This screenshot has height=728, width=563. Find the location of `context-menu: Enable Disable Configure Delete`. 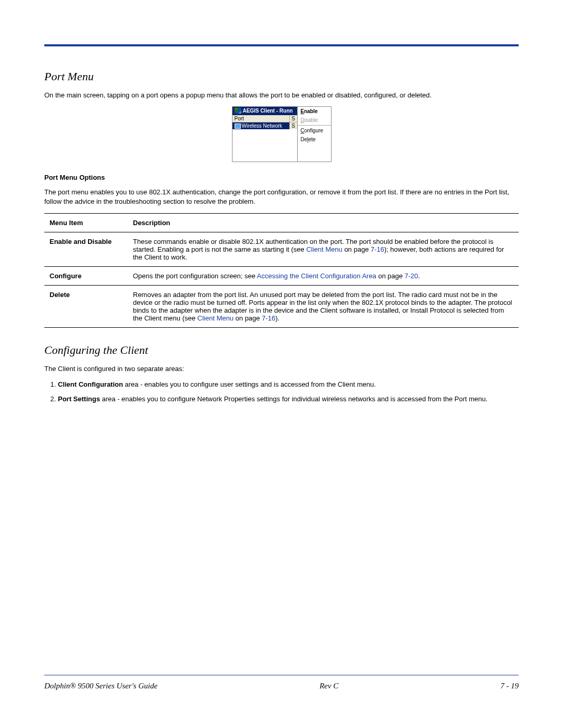

context-menu: Enable Disable Configure Delete is located at coordinates (314, 134).